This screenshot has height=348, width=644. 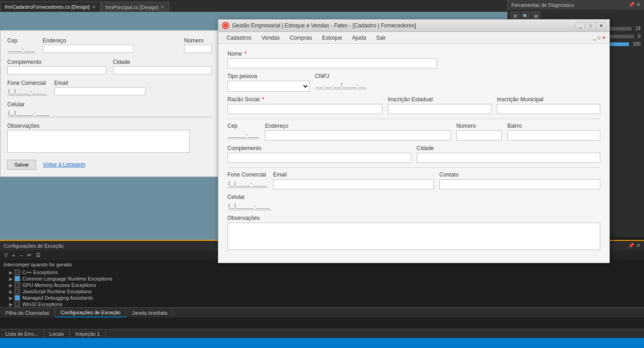 What do you see at coordinates (198, 49) in the screenshot?
I see `bg-numero-input` at bounding box center [198, 49].